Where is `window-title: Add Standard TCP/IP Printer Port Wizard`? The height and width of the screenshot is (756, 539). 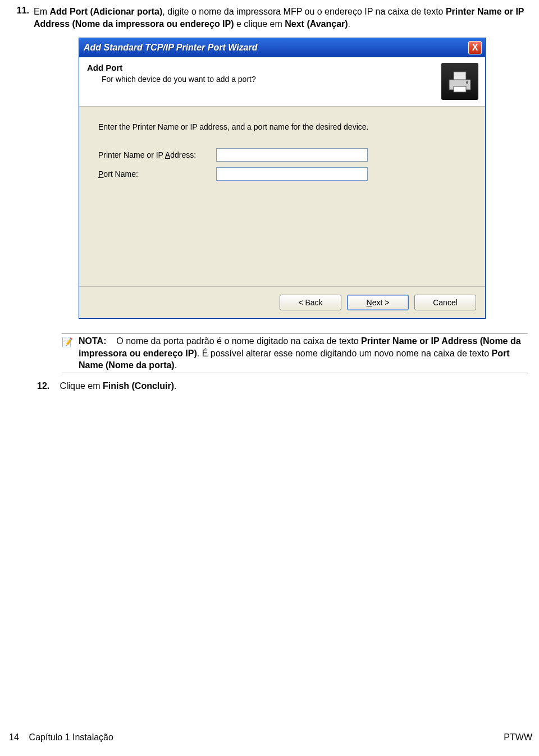 window-title: Add Standard TCP/IP Printer Port Wizard is located at coordinates (171, 48).